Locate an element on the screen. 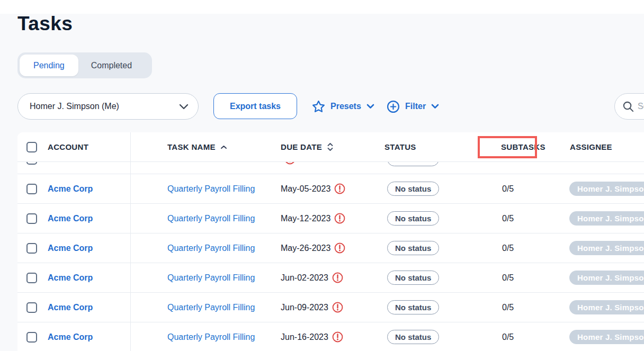 The width and height of the screenshot is (644, 351). column-header-due-date-label: DUE DATE is located at coordinates (301, 147).